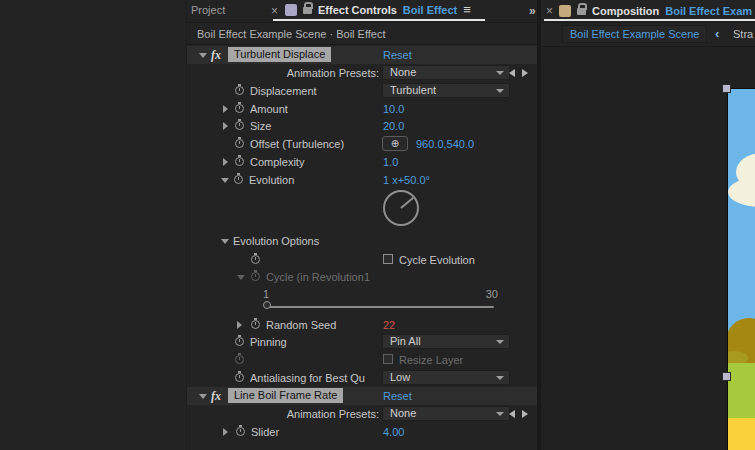  I want to click on property-row-size: Size 20.0, so click(362, 126).